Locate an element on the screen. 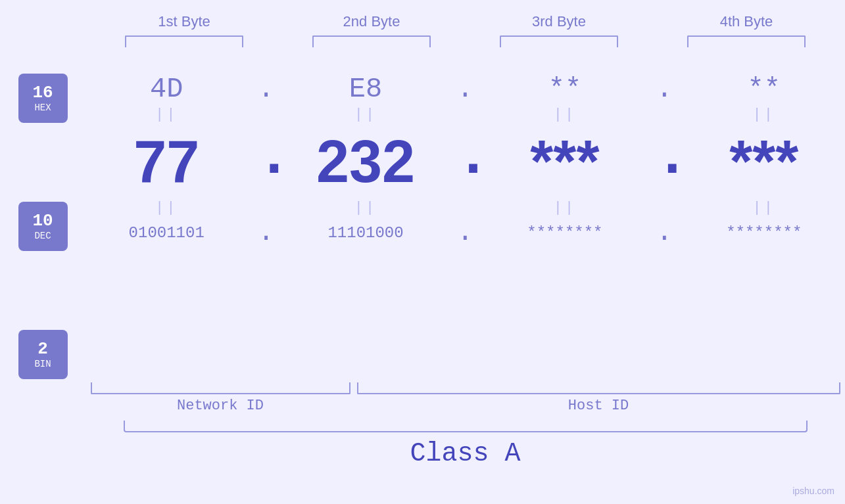 This screenshot has width=845, height=504. dec-value-3: *** is located at coordinates (564, 162).